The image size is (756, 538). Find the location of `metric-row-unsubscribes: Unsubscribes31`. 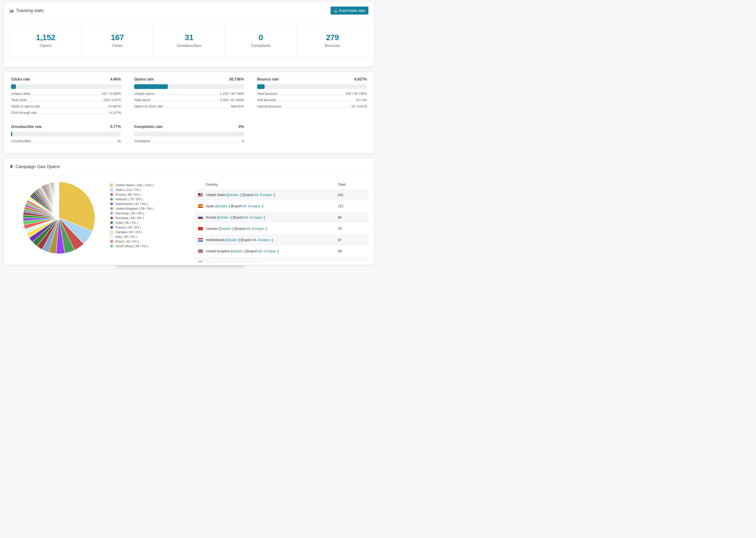

metric-row-unsubscribes: Unsubscribes31 is located at coordinates (66, 142).